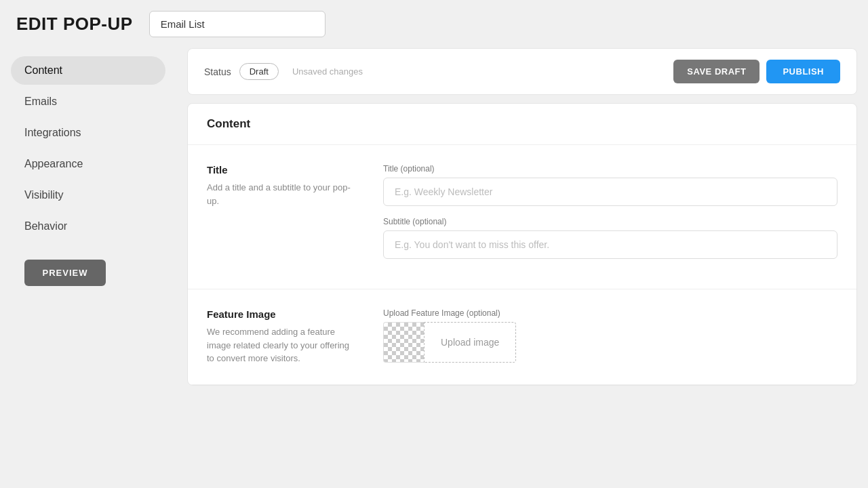 Image resolution: width=868 pixels, height=488 pixels. I want to click on sidebar-item-content: Content, so click(88, 70).